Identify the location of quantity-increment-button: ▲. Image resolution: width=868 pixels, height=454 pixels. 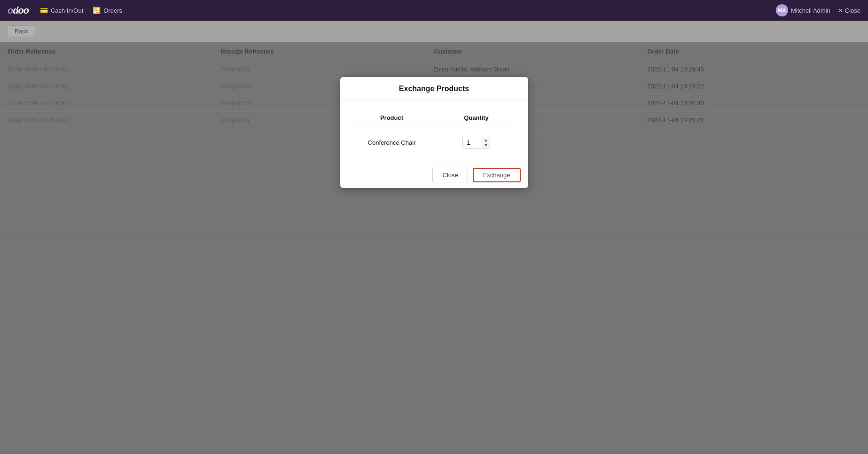
(486, 140).